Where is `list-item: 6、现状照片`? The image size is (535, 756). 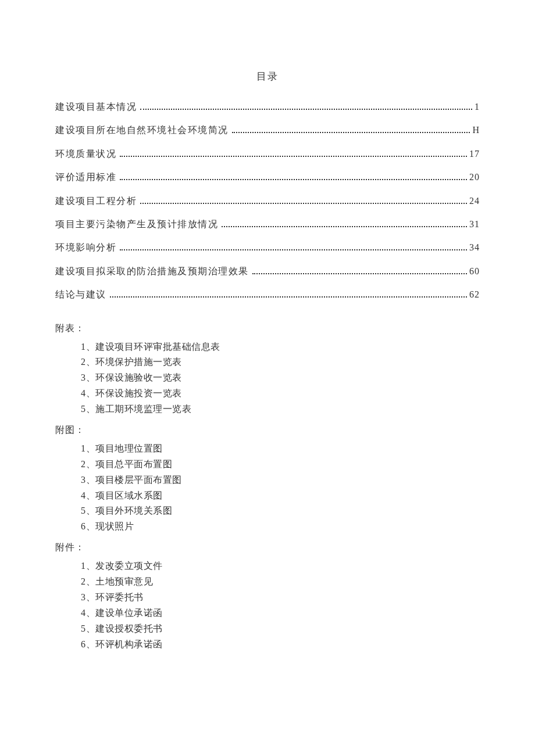 list-item: 6、现状照片 is located at coordinates (280, 526).